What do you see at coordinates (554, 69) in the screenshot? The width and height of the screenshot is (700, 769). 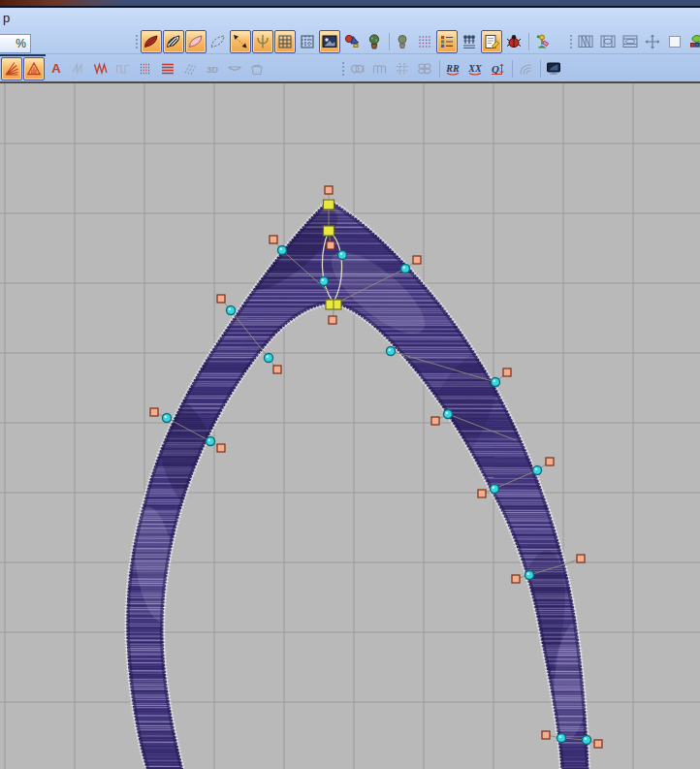 I see `screen-preview-button` at bounding box center [554, 69].